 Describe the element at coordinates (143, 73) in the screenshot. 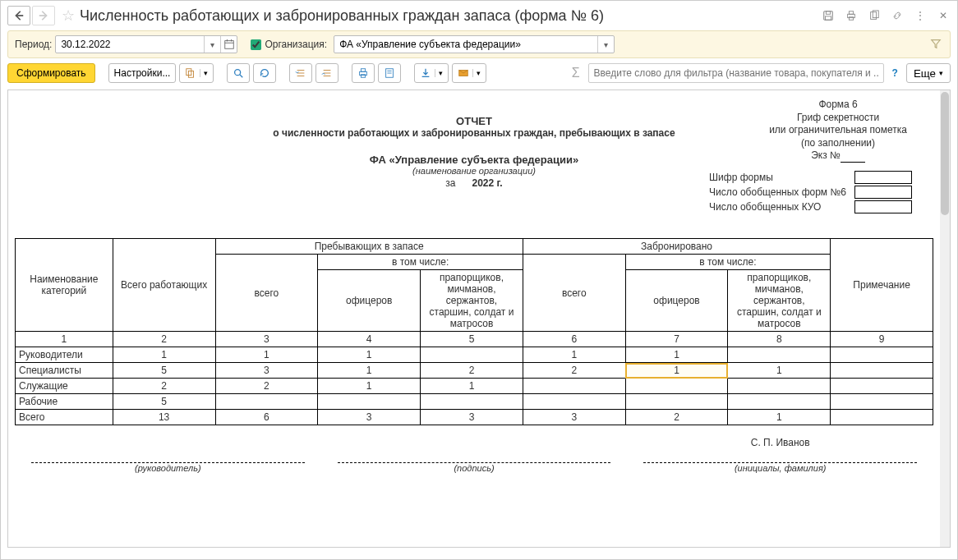

I see `settings-button-label: Настройки...` at that location.